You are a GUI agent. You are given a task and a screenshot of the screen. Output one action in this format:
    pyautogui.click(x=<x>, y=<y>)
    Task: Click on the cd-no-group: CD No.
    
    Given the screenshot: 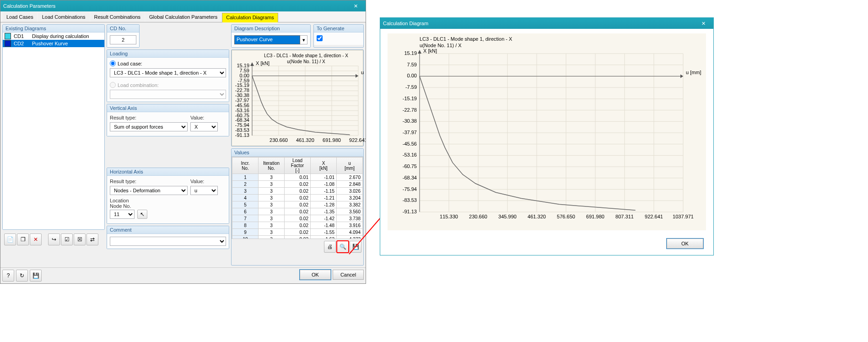 What is the action you would take?
    pyautogui.click(x=123, y=36)
    